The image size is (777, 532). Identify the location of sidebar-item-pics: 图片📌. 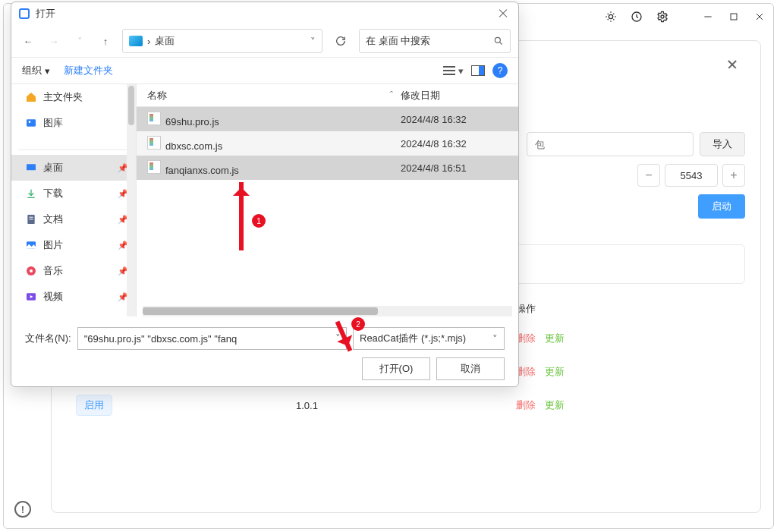
(74, 245).